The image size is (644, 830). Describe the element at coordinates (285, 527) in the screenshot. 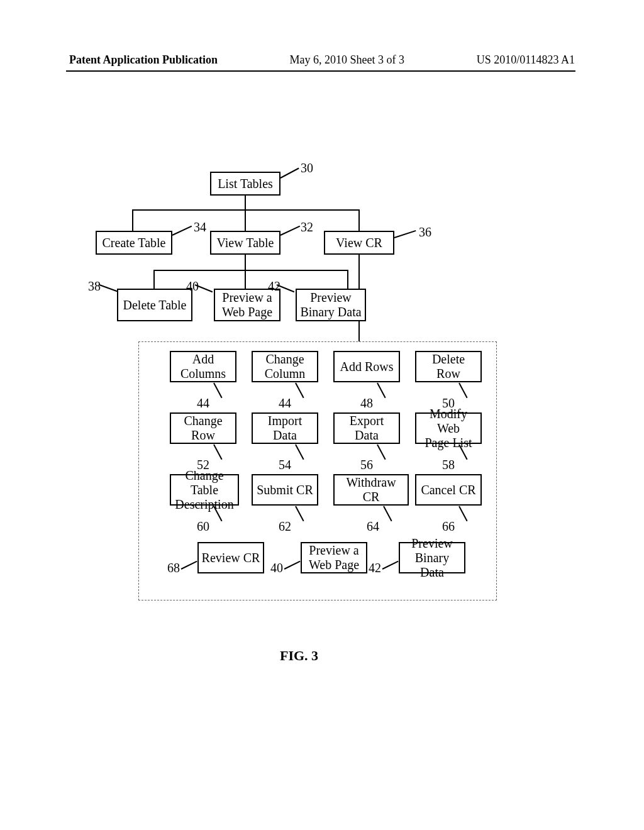

I see `ref-62: 62` at that location.